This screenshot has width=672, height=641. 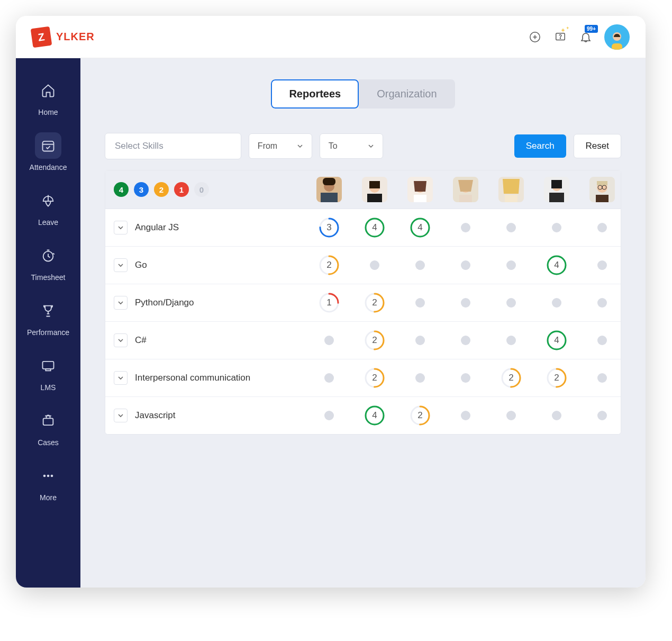 I want to click on view-tabs: Reportees Organization, so click(x=363, y=94).